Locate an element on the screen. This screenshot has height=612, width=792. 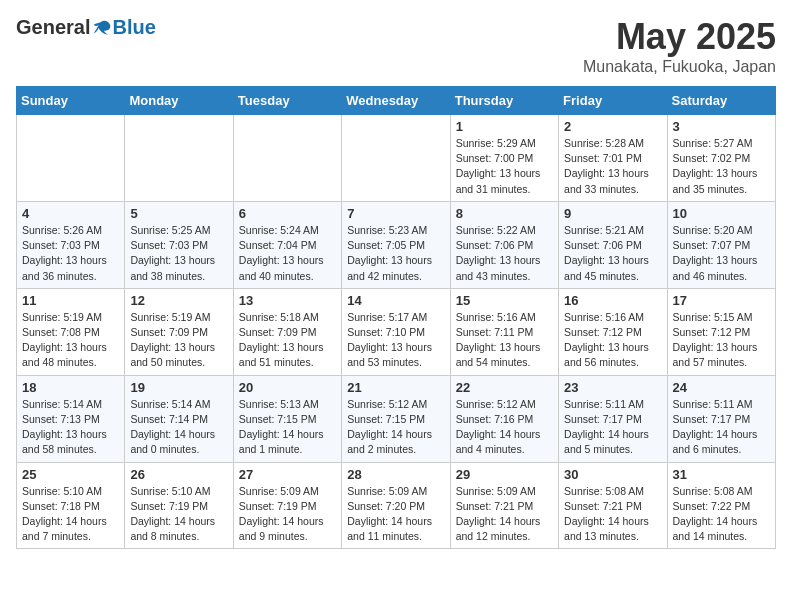
calendar-header-monday: Monday is located at coordinates (179, 101).